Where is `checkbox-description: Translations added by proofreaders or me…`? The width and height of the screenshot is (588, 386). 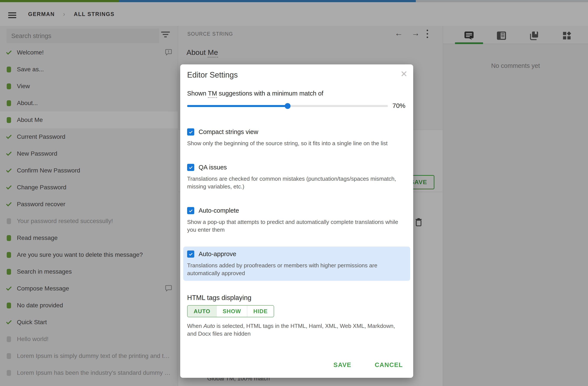 checkbox-description: Translations added by proofreaders or me… is located at coordinates (288, 270).